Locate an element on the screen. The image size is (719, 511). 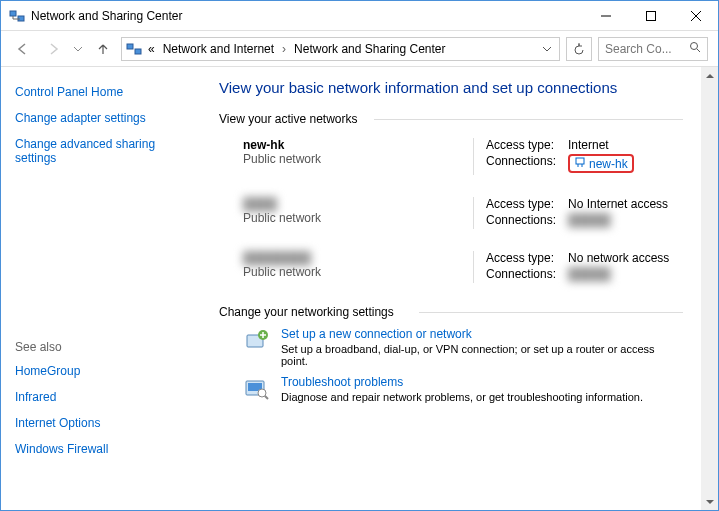
change-settings-label: Change your networking settings is located at coordinates (451, 312).